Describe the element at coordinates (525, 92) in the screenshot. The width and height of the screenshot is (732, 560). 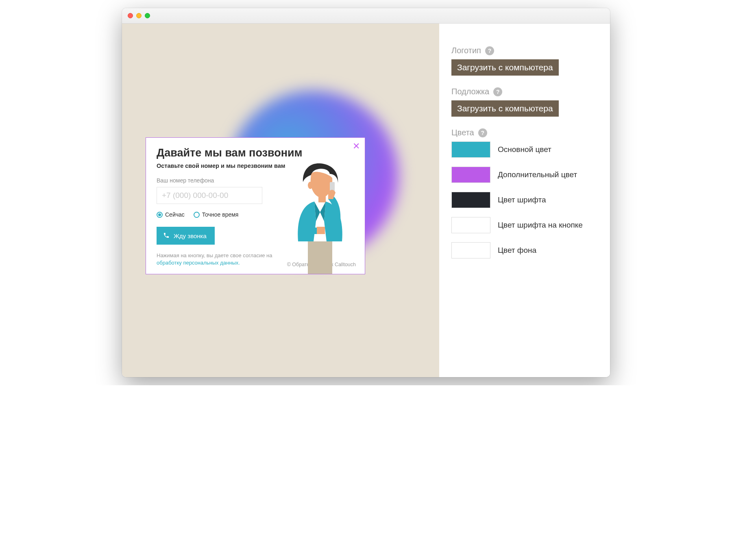
I see `backdrop-section-label: Подложка ?` at that location.